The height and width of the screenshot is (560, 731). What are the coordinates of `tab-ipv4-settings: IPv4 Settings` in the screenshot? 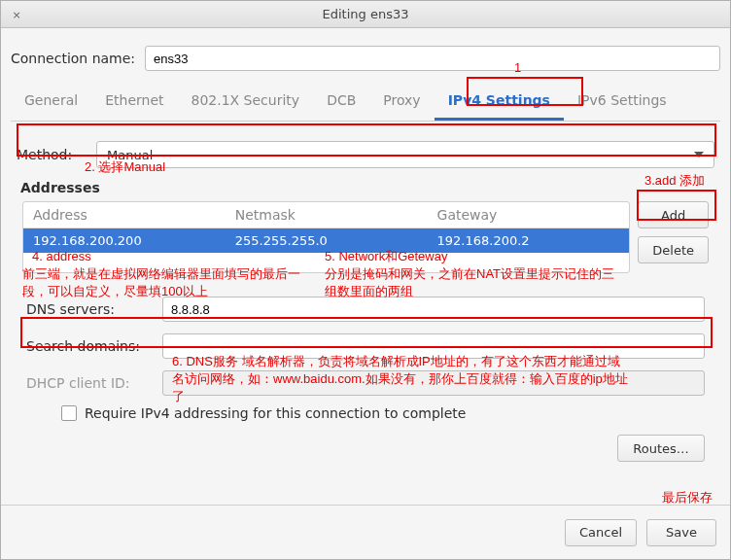 It's located at (500, 103).